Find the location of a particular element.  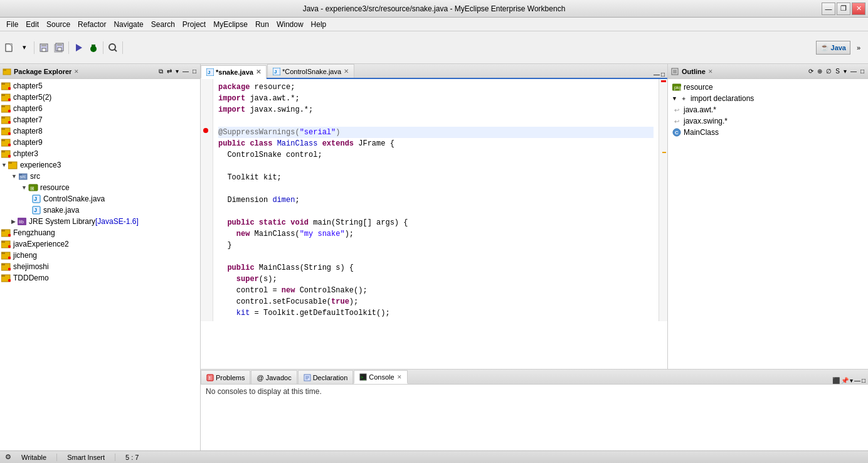

code-line-21: kit = Toolkit.getDefaultToolkit(); is located at coordinates (436, 313).